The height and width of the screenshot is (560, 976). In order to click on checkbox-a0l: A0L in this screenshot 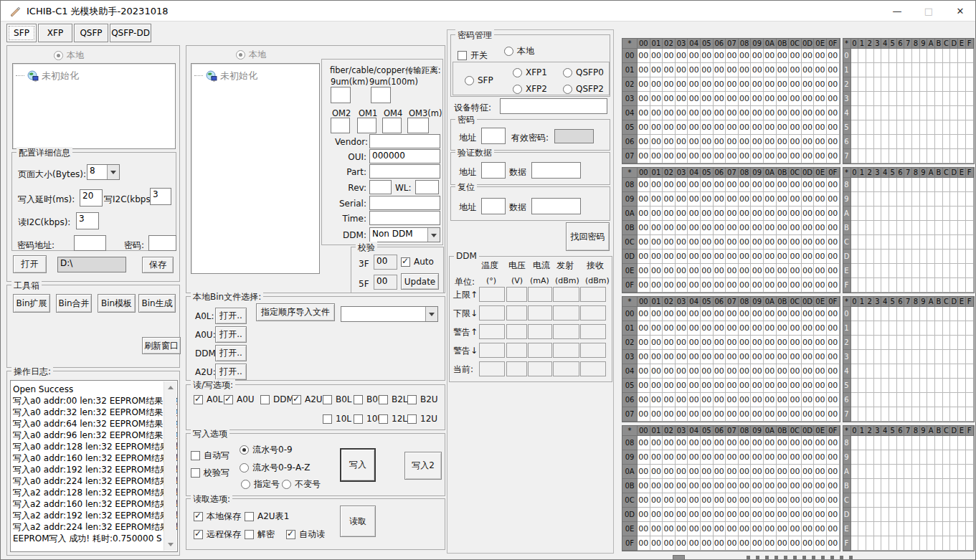, I will do `click(208, 399)`.